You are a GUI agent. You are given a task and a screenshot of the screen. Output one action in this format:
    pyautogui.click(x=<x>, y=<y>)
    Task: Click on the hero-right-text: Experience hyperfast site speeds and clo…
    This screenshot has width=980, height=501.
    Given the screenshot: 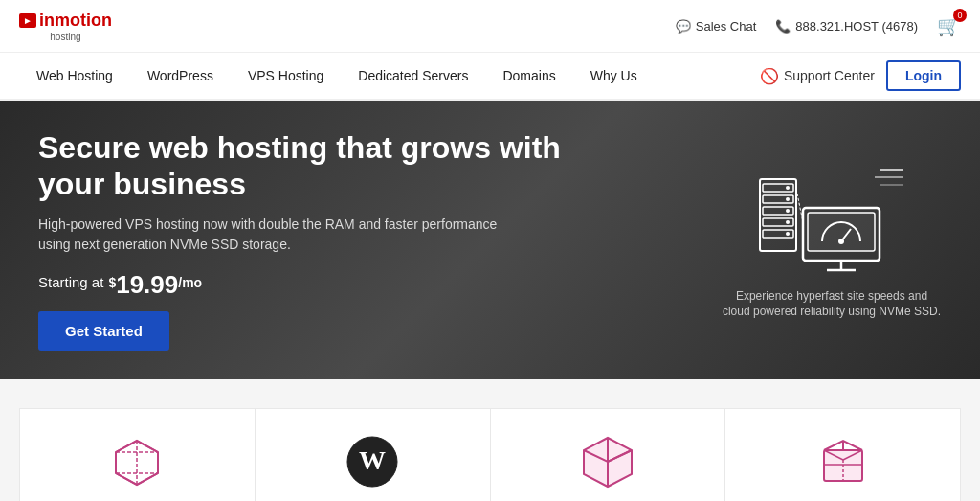 What is the action you would take?
    pyautogui.click(x=832, y=305)
    